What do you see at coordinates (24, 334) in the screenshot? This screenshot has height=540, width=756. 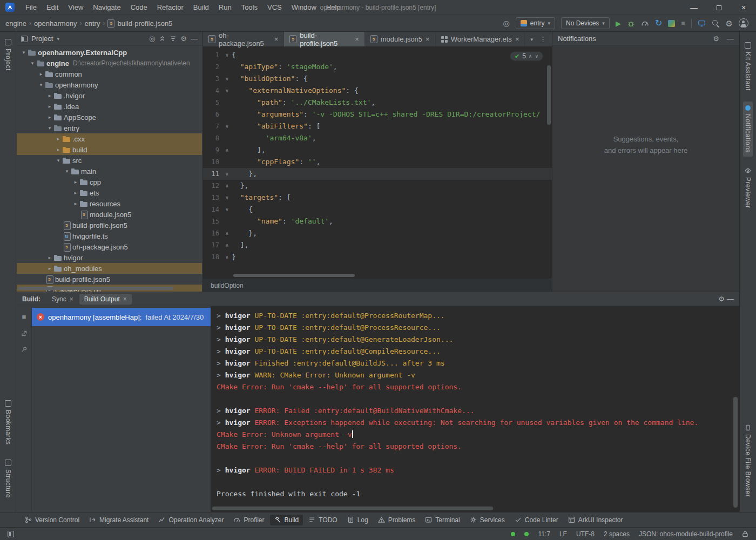 I see `open-in-editor-icon` at bounding box center [24, 334].